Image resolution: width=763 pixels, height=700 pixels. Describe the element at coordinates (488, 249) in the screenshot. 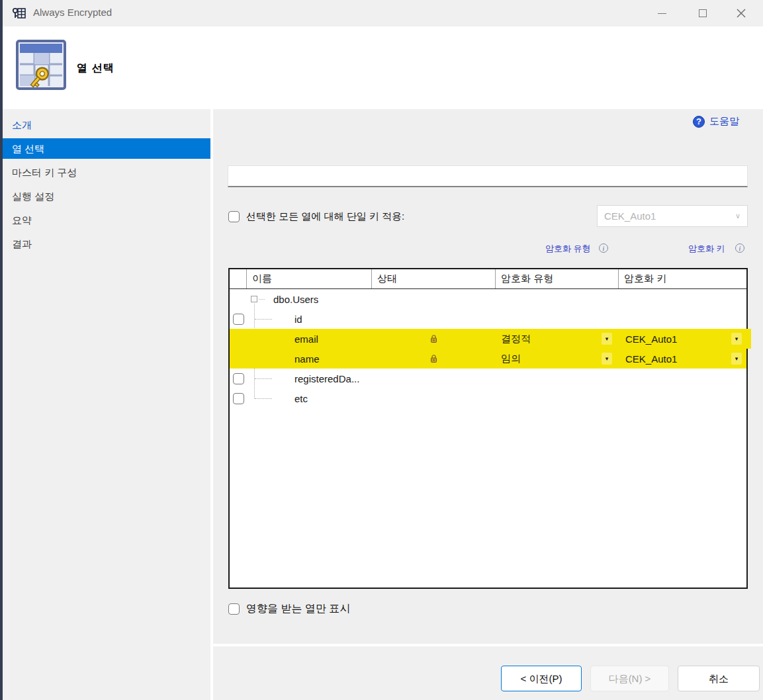

I see `column-help-links: 암호화 유형 i 암호화 키 i` at that location.